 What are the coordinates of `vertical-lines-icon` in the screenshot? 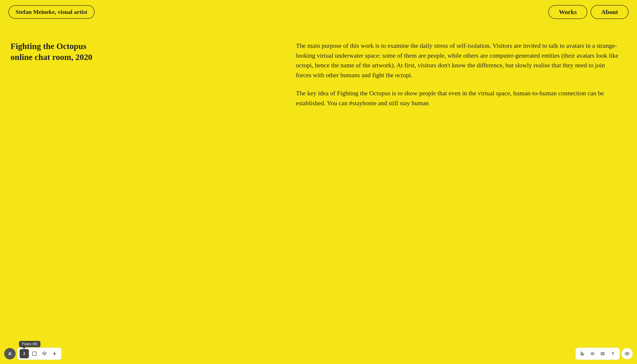 It's located at (593, 354).